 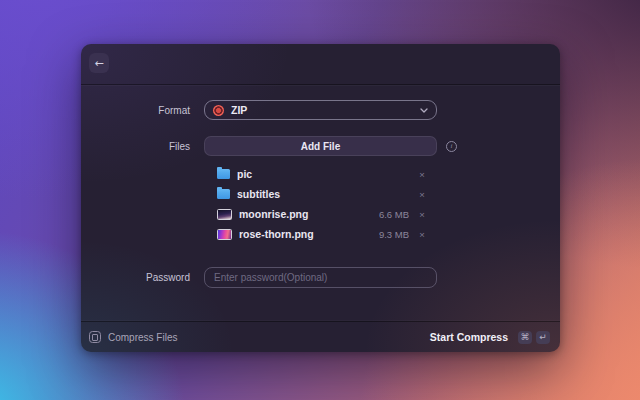 What do you see at coordinates (320, 146) in the screenshot?
I see `add-file-label: Add File` at bounding box center [320, 146].